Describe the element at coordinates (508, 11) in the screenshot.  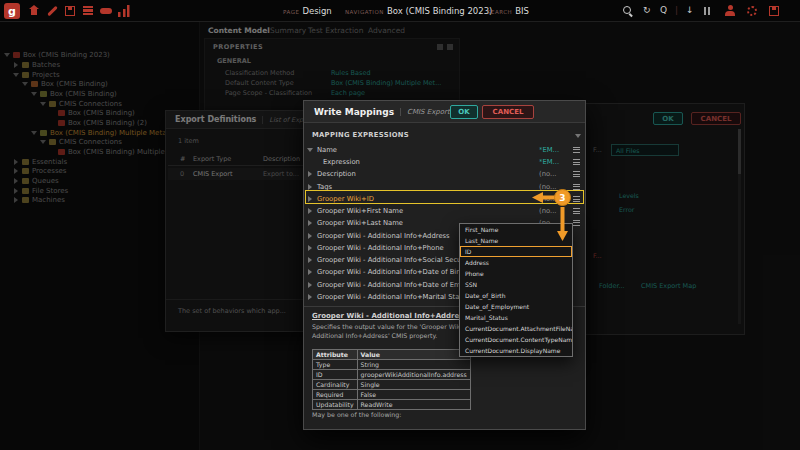
I see `breadcrumb-search: SEARCH BIS` at that location.